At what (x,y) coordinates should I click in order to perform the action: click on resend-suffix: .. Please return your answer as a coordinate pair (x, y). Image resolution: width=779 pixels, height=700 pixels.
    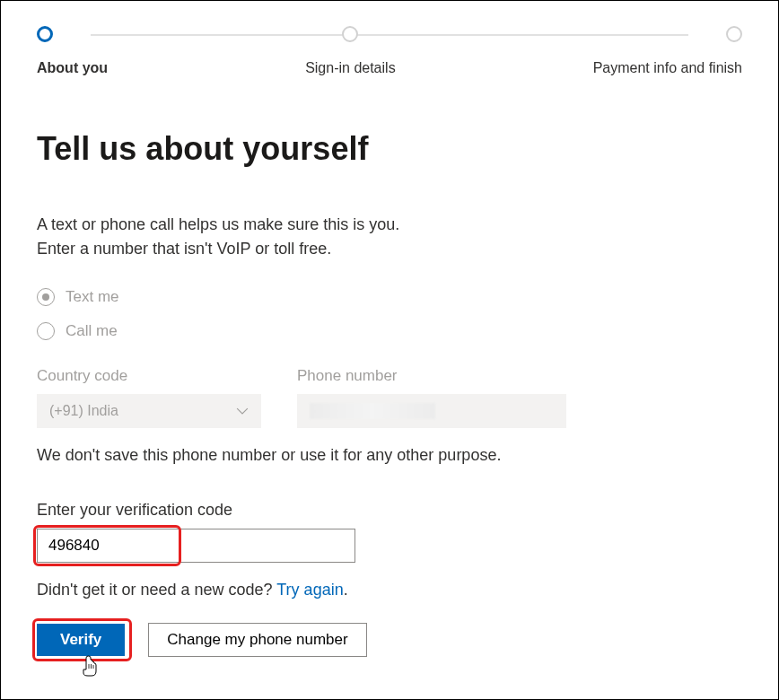
    Looking at the image, I should click on (346, 590).